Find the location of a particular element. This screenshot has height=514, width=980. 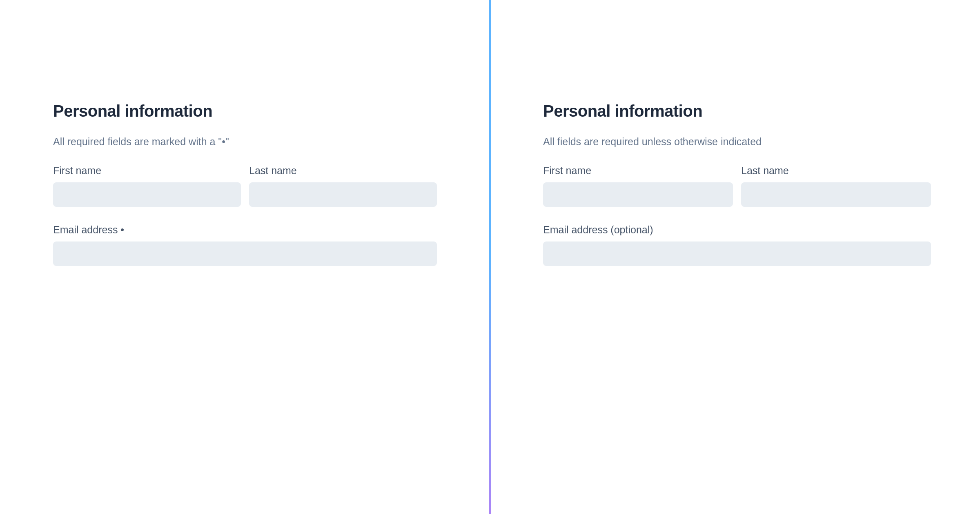

vertical-divider is located at coordinates (490, 257).